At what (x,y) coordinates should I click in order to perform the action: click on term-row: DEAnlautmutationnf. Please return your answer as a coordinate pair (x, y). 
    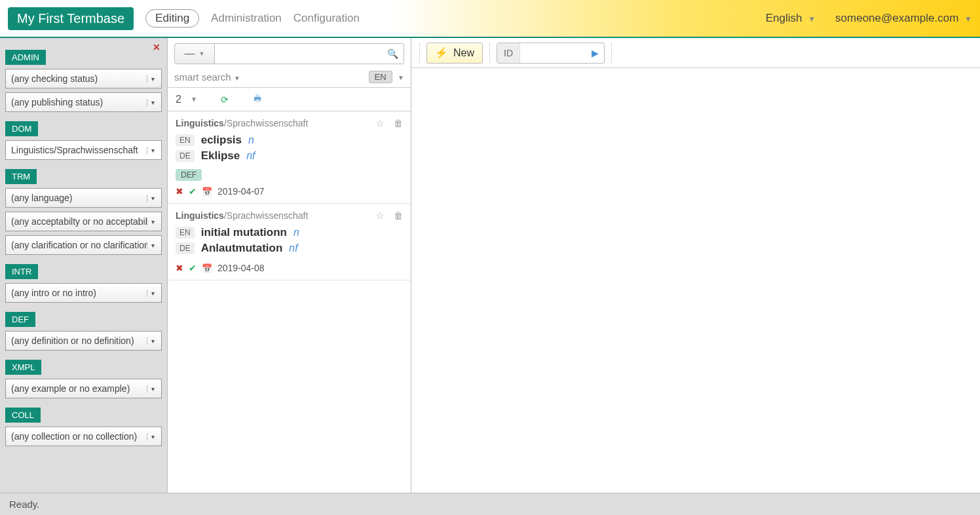
    Looking at the image, I should click on (290, 248).